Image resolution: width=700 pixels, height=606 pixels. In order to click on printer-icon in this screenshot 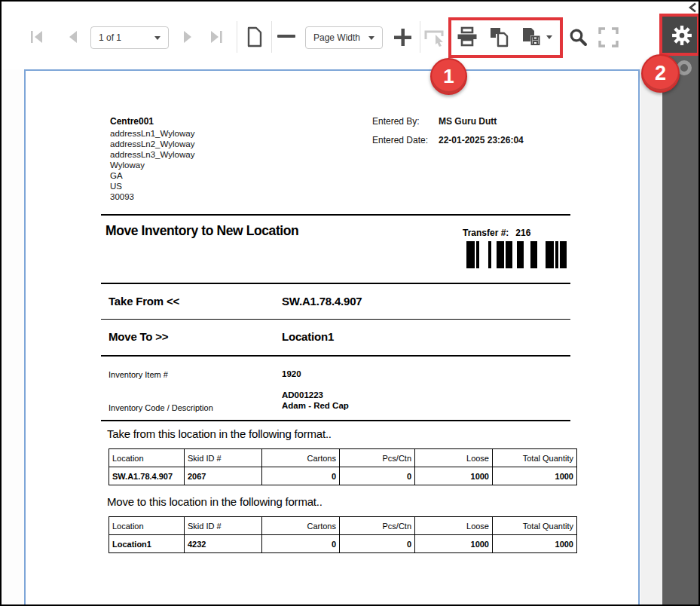, I will do `click(467, 37)`.